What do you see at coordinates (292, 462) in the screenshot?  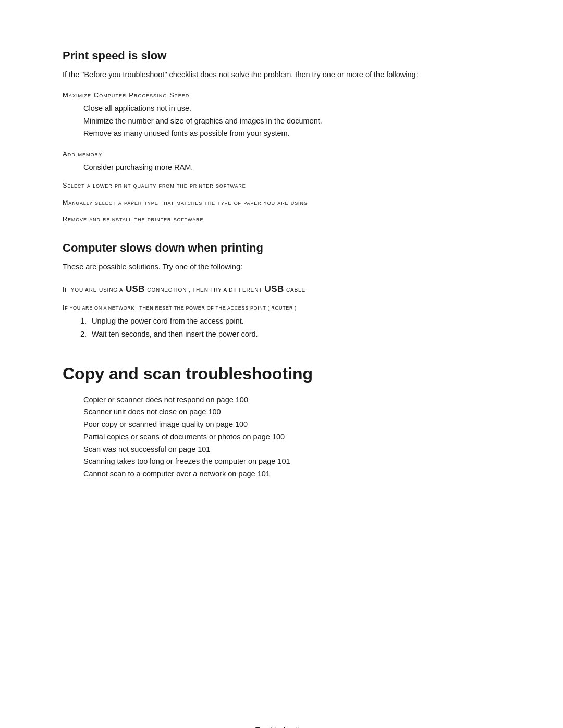 I see `toc-item-6: Scanning takes too long or freezes the c…` at bounding box center [292, 462].